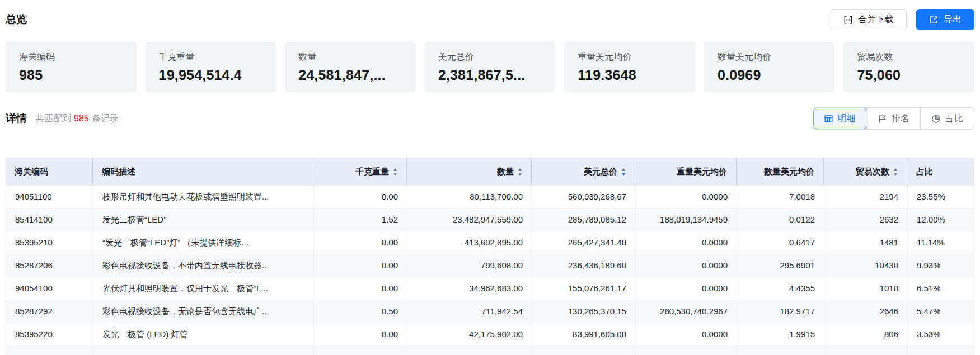 This screenshot has width=980, height=355. Describe the element at coordinates (865, 172) in the screenshot. I see `column-header: 贸易次数` at that location.